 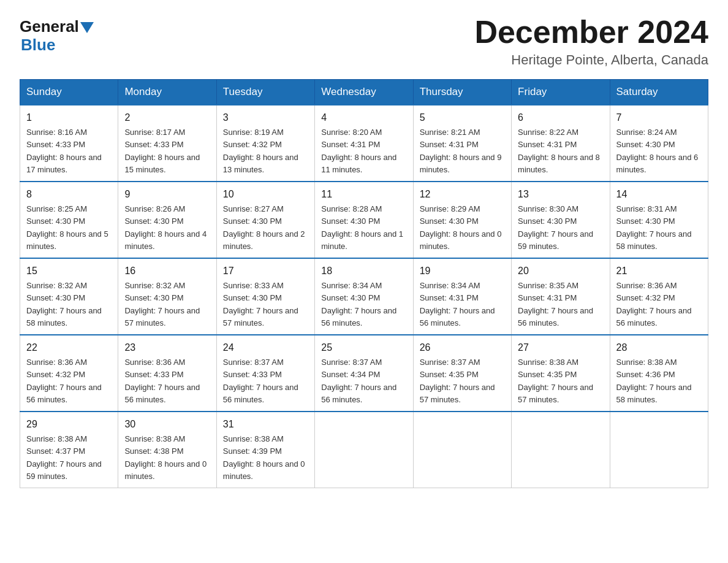 I want to click on day-number: 31, so click(x=266, y=424).